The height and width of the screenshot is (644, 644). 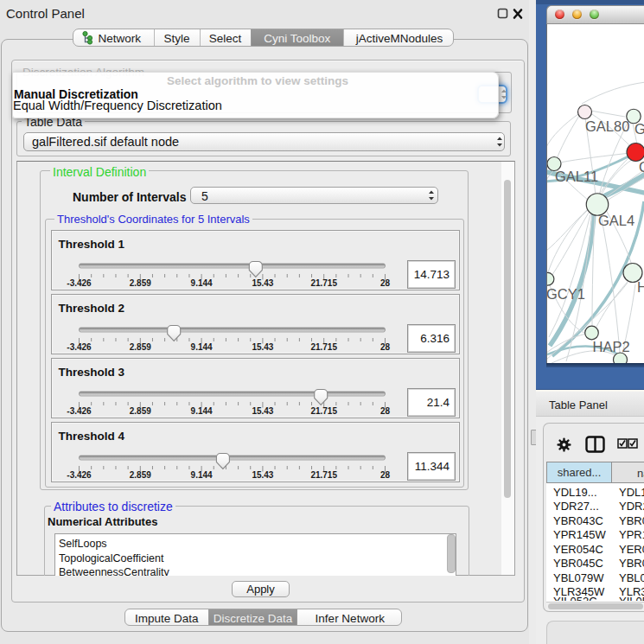 I want to click on svg-text: GAL2, so click(x=640, y=129).